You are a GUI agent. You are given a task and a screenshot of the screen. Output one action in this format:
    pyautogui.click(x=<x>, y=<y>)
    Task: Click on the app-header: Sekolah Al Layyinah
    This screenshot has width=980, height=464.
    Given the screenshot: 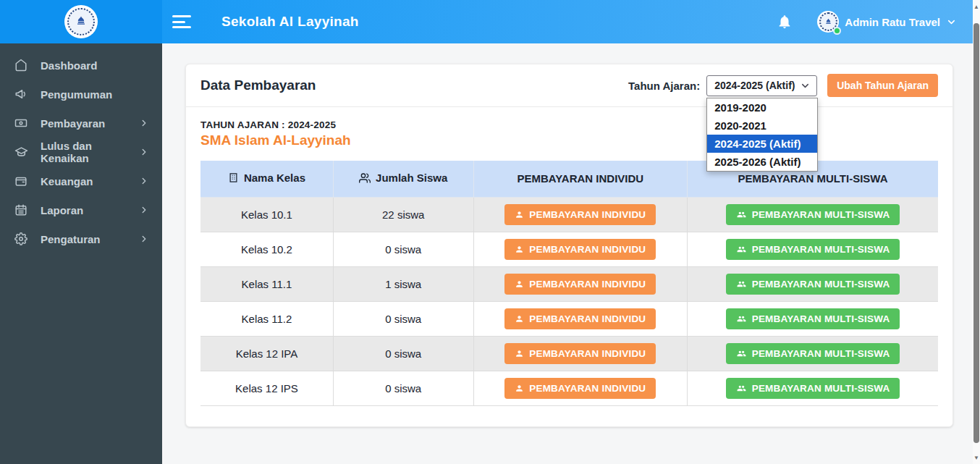 What is the action you would take?
    pyautogui.click(x=486, y=22)
    